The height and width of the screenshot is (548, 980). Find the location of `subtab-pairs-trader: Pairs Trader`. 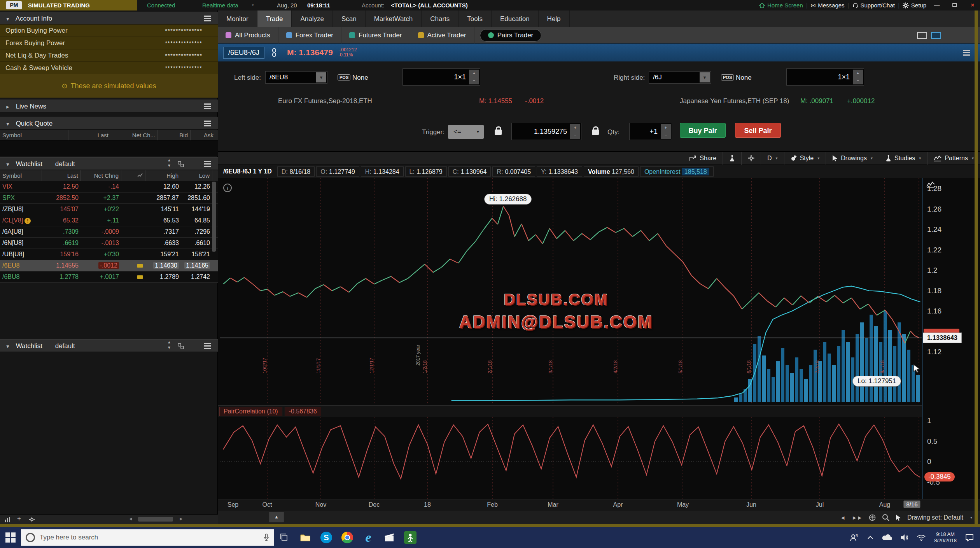

subtab-pairs-trader: Pairs Trader is located at coordinates (511, 35).